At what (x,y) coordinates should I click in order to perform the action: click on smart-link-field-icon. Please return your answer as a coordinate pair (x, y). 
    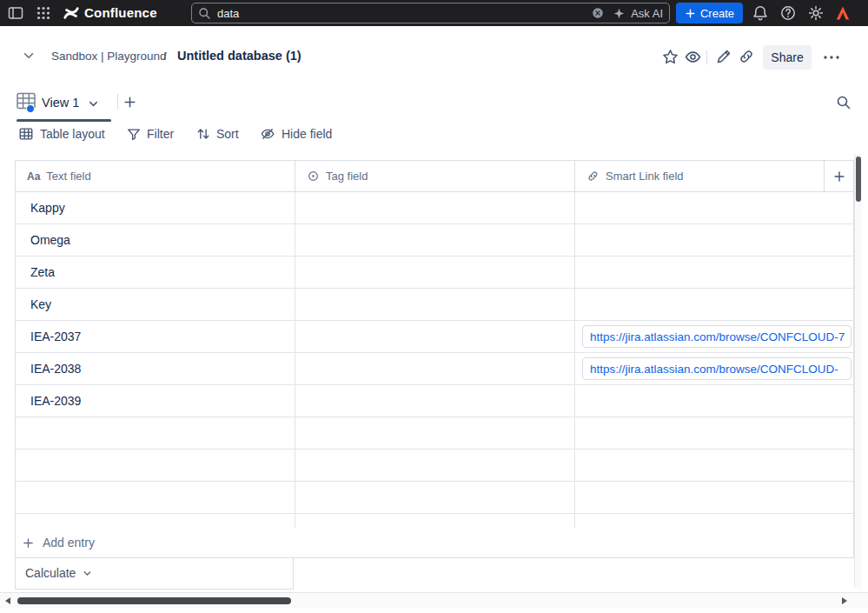
    Looking at the image, I should click on (593, 176).